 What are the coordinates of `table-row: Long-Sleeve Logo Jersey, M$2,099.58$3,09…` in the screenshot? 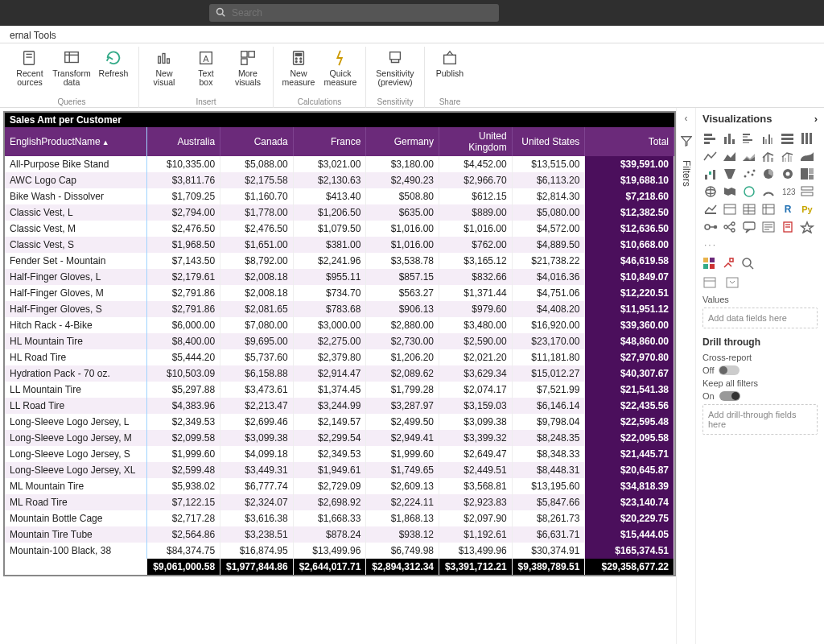 It's located at (340, 438).